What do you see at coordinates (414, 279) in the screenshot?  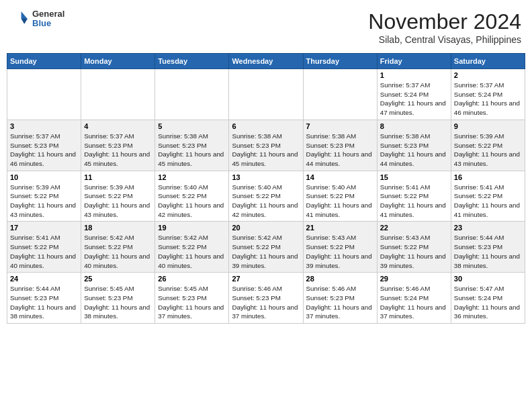 I see `day-number: 29` at bounding box center [414, 279].